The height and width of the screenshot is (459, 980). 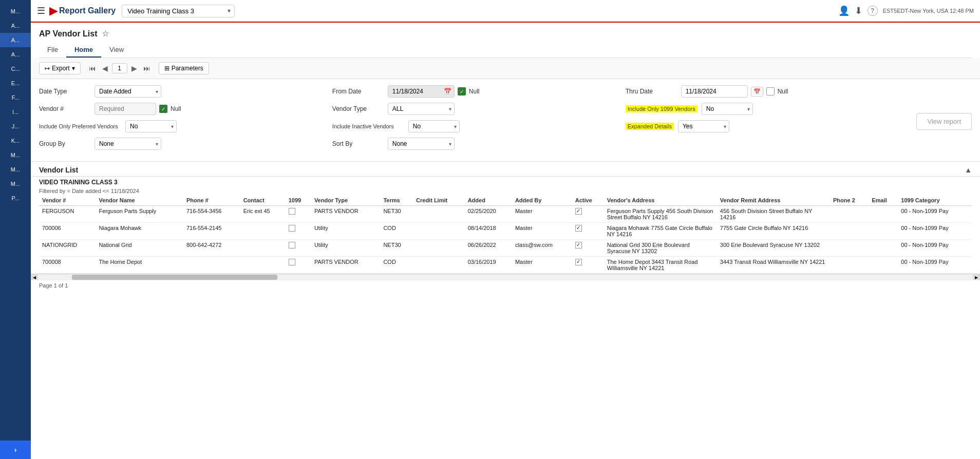 I want to click on sidebar-item-k: K..., so click(x=15, y=141).